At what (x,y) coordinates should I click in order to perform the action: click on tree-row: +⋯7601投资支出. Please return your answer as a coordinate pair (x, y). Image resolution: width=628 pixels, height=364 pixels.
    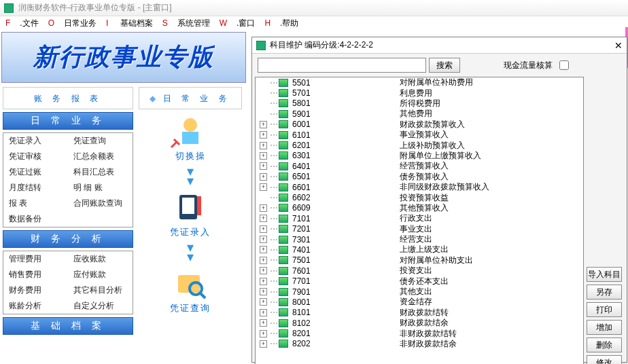
    Looking at the image, I should click on (419, 270).